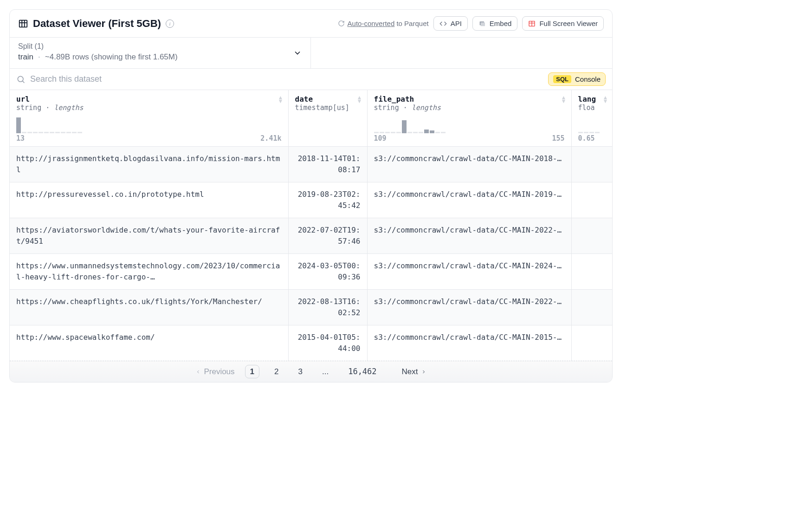 The image size is (788, 532). I want to click on autoconvert-link: Auto-converted to Parquet, so click(383, 23).